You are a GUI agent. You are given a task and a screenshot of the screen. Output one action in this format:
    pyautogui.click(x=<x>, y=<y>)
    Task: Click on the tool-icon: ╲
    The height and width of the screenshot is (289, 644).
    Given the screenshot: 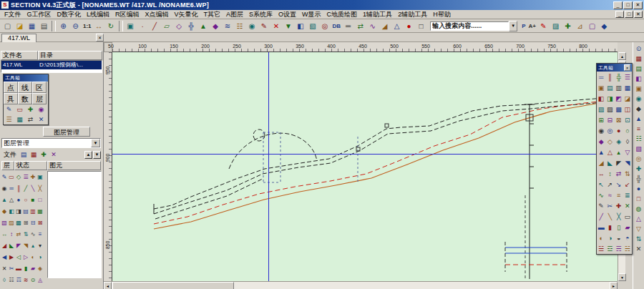 What is the action you would take?
    pyautogui.click(x=33, y=188)
    